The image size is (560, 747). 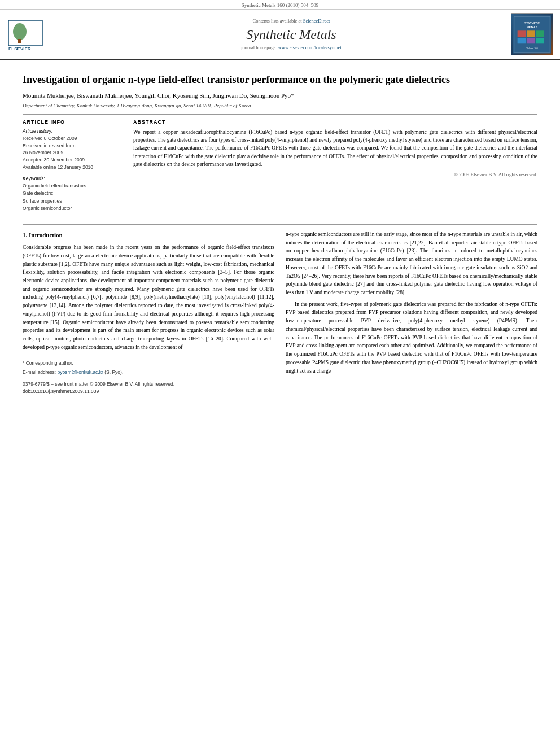 What do you see at coordinates (280, 106) in the screenshot?
I see `paper-affiliation: Department of Chemistry, Konkuk Universi…` at bounding box center [280, 106].